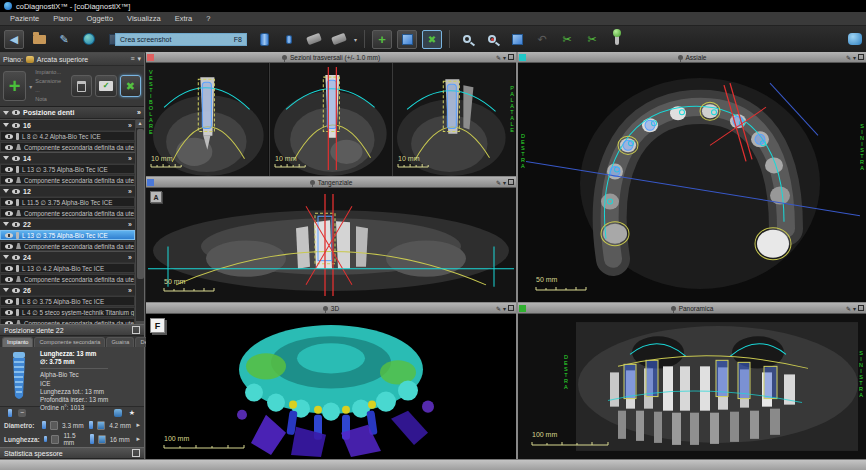 The image size is (866, 470). What do you see at coordinates (54, 426) in the screenshot?
I see `diameter-down-button` at bounding box center [54, 426].